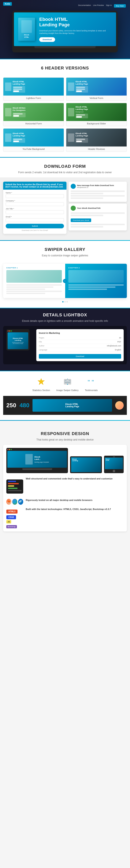 The height and width of the screenshot is (868, 130). I want to click on info-label-pages: Pages, so click(42, 338).